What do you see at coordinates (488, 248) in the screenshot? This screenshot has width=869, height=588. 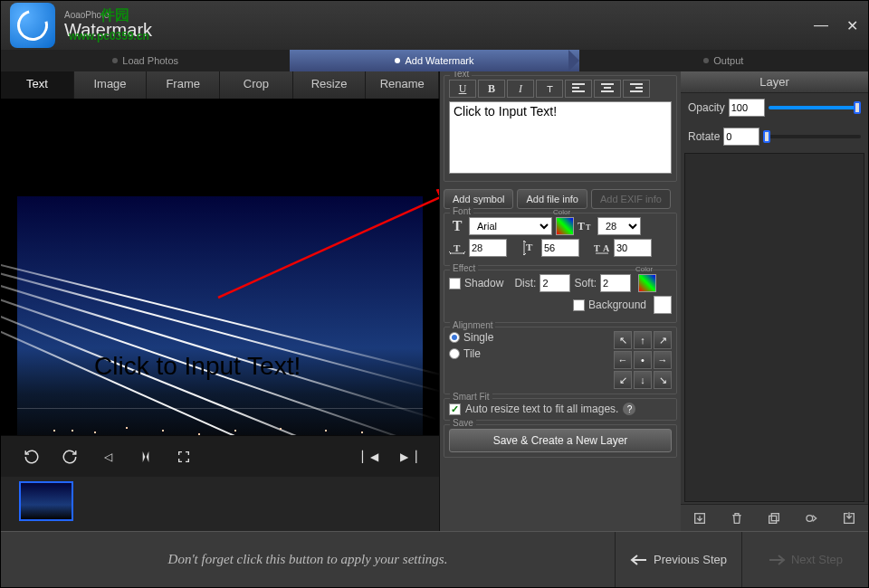 I see `char-width-input` at bounding box center [488, 248].